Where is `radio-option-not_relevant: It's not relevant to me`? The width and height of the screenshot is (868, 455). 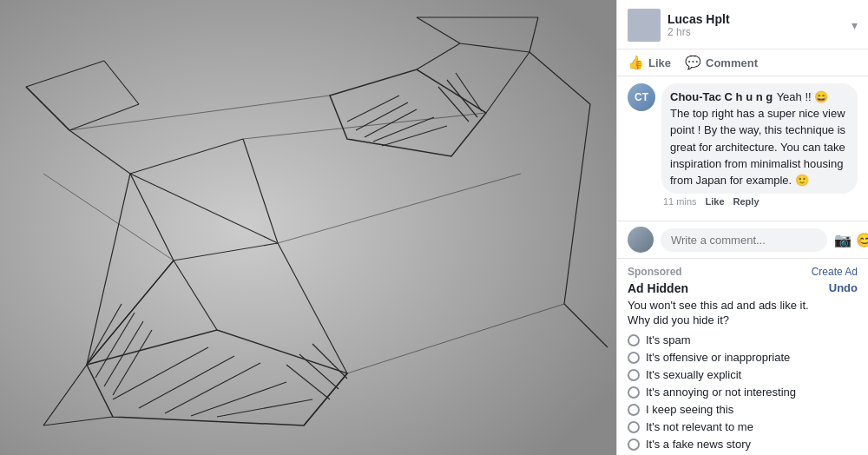
radio-option-not_relevant: It's not relevant to me is located at coordinates (743, 427).